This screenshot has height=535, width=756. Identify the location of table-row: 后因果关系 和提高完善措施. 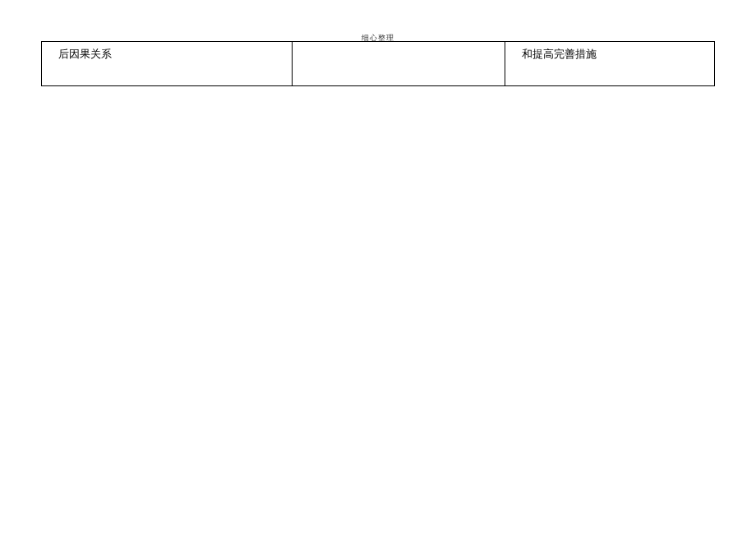
(378, 64).